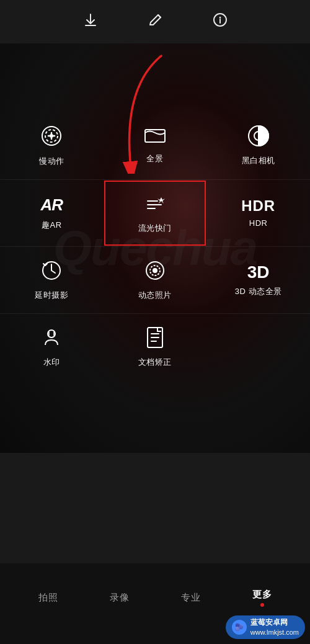 The width and height of the screenshot is (310, 644). Describe the element at coordinates (48, 598) in the screenshot. I see `nav-photo-label: 拍照` at that location.